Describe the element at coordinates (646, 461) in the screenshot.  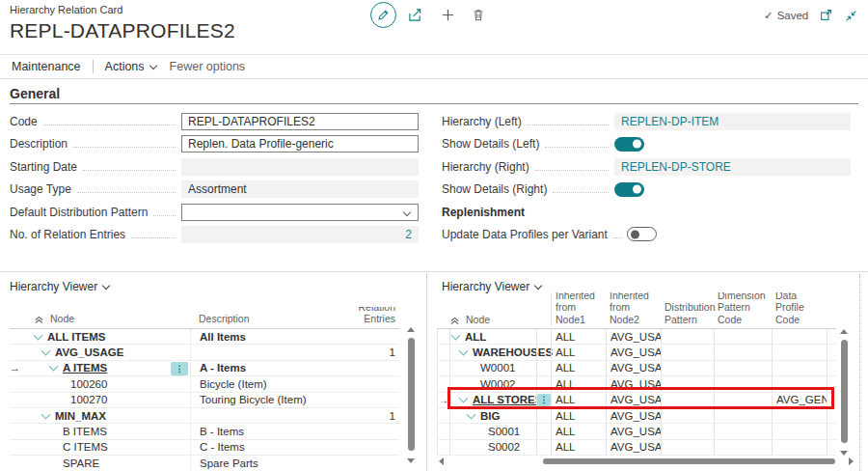
I see `horizontal-scrollbar` at that location.